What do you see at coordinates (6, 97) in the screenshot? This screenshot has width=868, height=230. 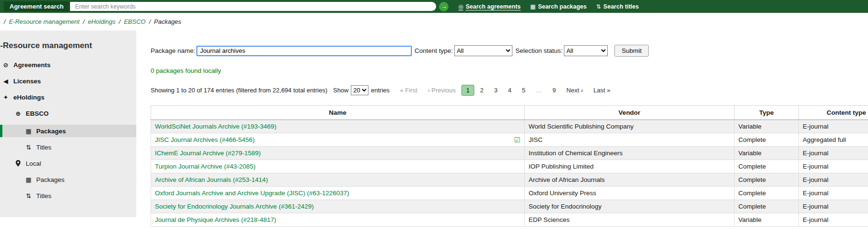 I see `eholdings-icon: ✦` at bounding box center [6, 97].